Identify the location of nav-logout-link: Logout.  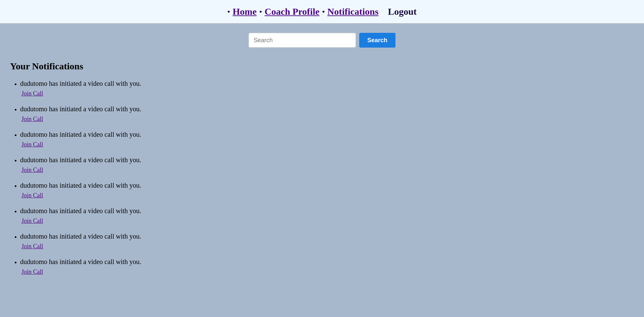
(402, 12).